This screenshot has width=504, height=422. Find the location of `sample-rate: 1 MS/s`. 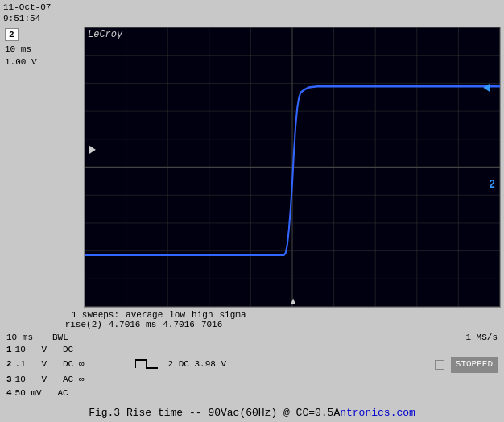

sample-rate: 1 MS/s is located at coordinates (481, 337).